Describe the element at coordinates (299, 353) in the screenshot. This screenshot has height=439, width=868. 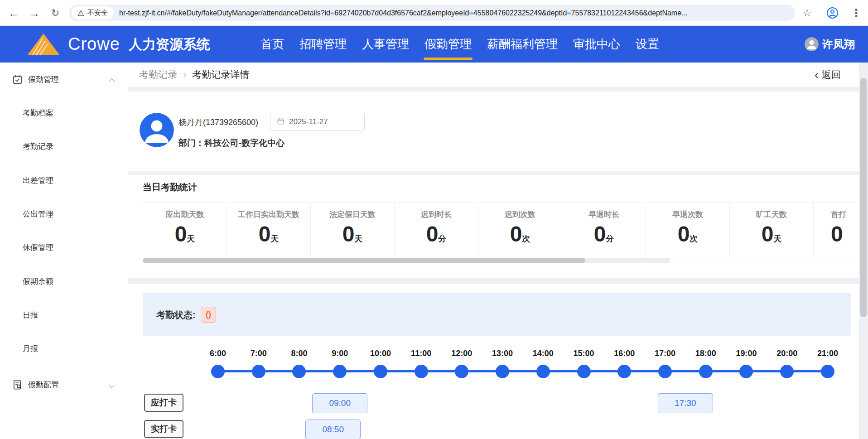
I see `timeline-time-3: 8:00` at that location.